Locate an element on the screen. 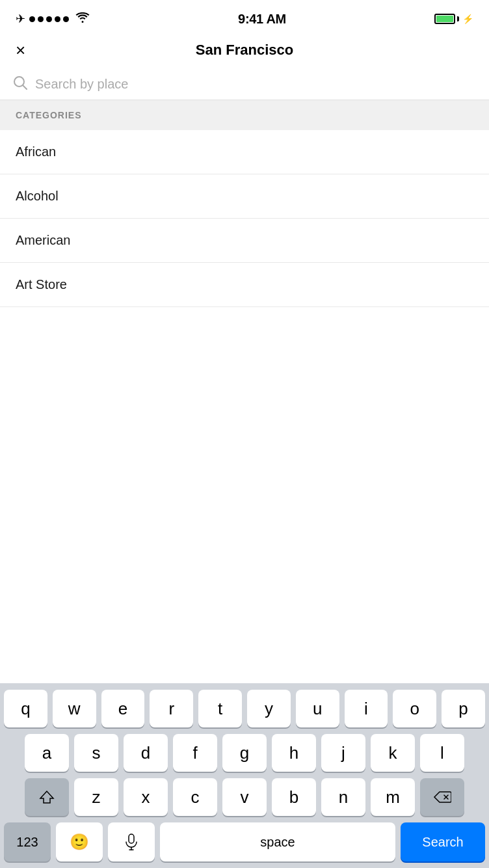 Image resolution: width=489 pixels, height=868 pixels. key-emoji: 🙂 is located at coordinates (79, 842).